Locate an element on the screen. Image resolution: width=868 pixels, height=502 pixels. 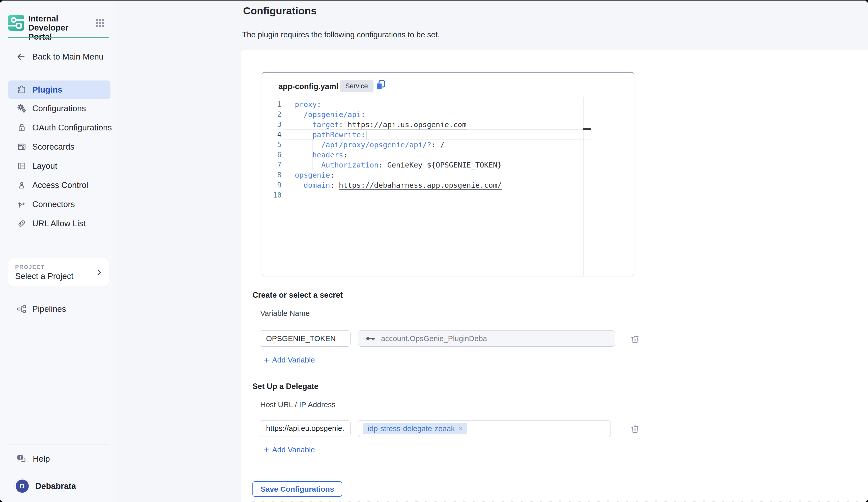
layout-icon is located at coordinates (22, 166).